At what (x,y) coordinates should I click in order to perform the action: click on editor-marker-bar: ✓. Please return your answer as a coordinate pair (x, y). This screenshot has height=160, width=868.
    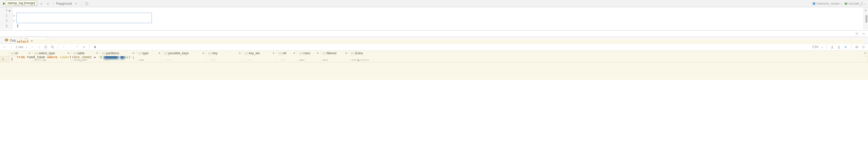
    Looking at the image, I should click on (866, 19).